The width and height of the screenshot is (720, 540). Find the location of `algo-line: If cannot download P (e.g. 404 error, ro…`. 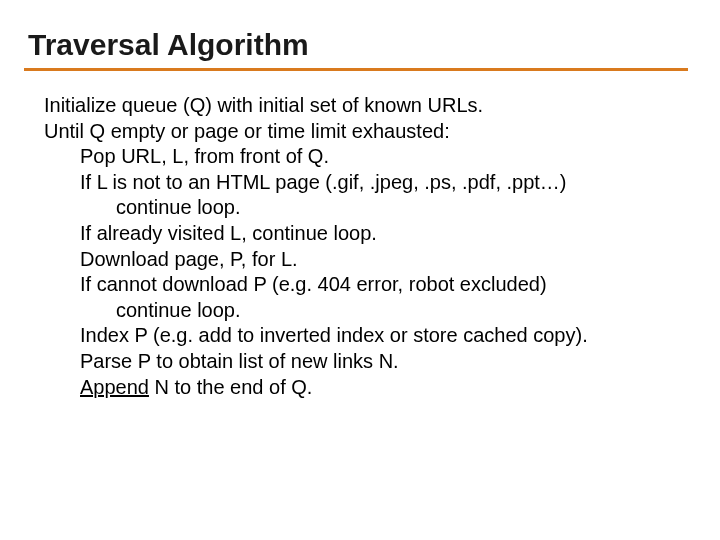

algo-line: If cannot download P (e.g. 404 error, ro… is located at coordinates (384, 285).